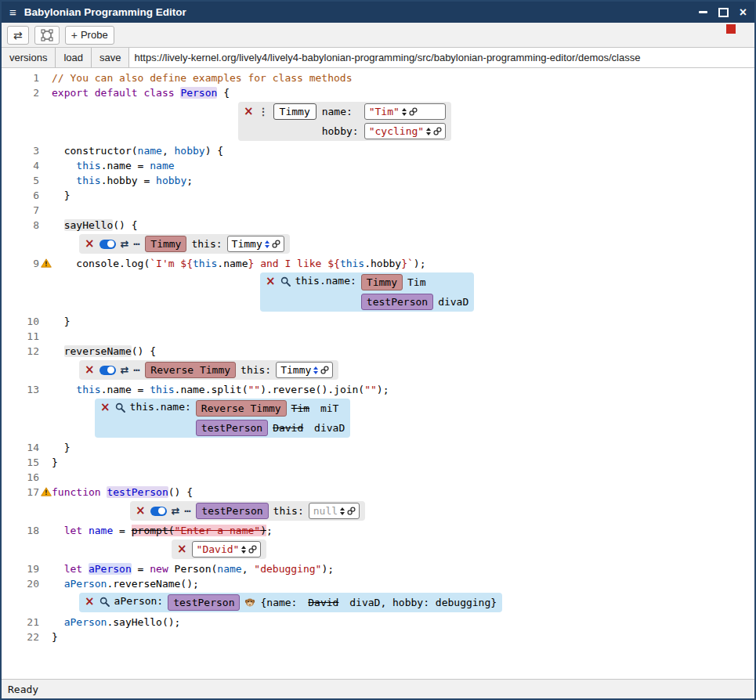 This screenshot has width=756, height=700. I want to click on widget-row: ×"David", so click(378, 550).